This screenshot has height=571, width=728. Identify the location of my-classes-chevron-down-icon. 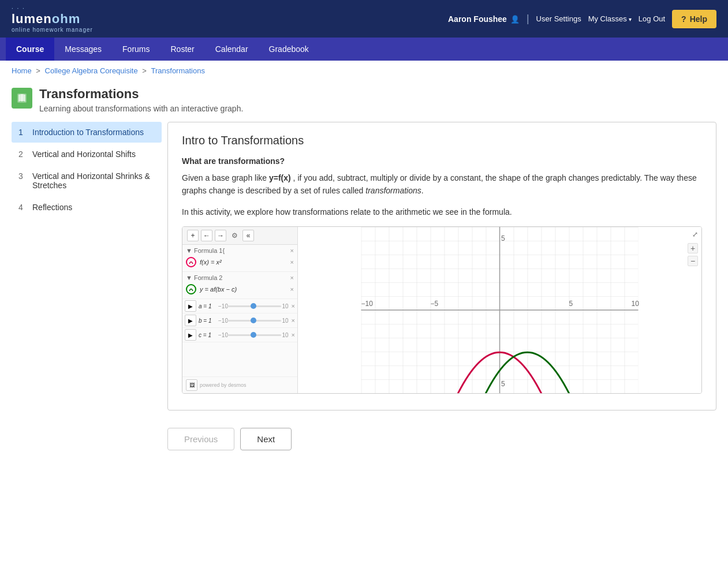
(630, 18).